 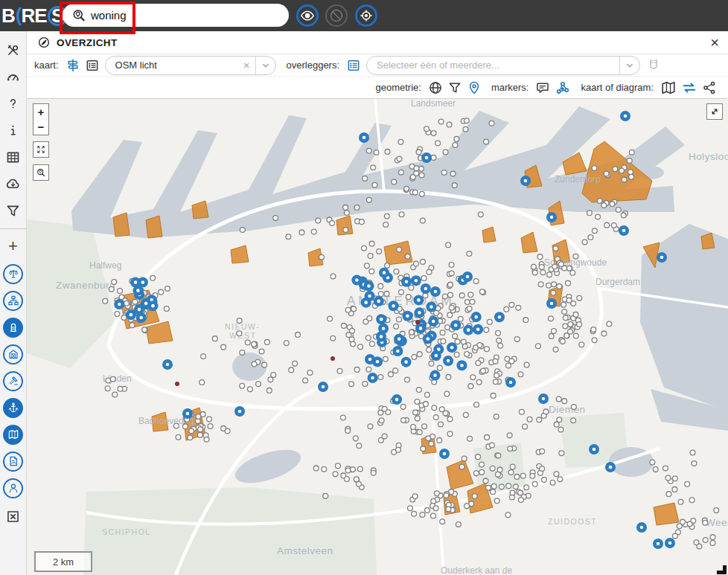 I want to click on sidebar-item-close-panel, so click(x=13, y=516).